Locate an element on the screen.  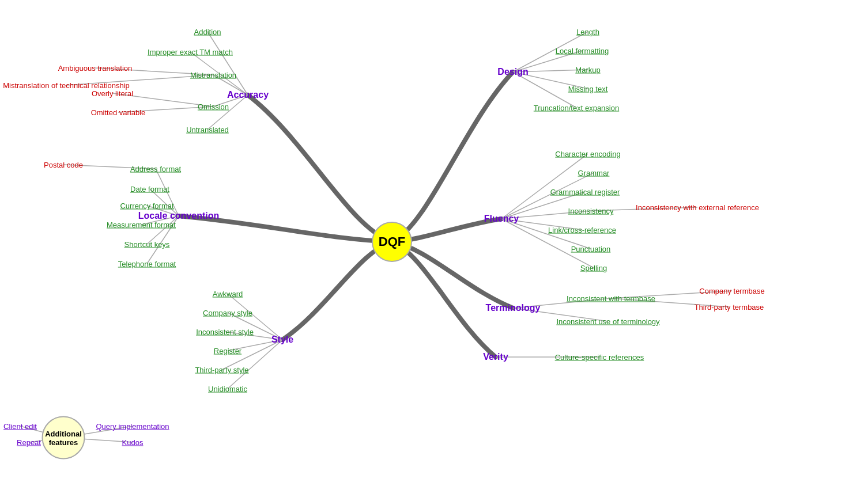
node-label: Link/cross-reference is located at coordinates (582, 230).